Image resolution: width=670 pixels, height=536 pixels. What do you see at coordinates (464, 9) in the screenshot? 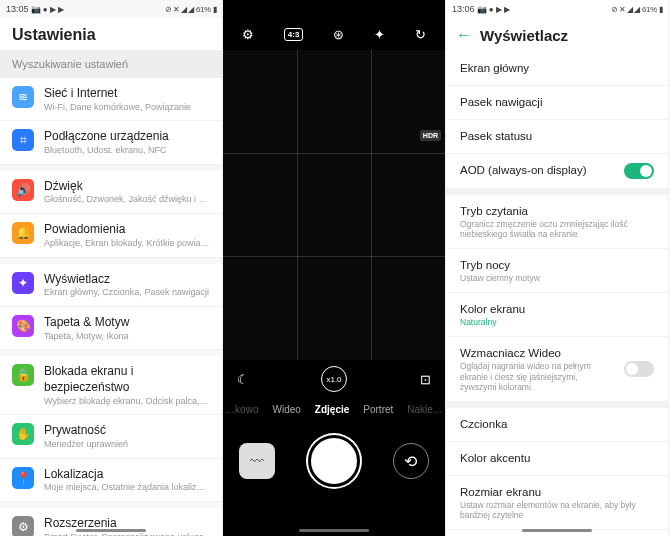
I see `clock: 13:06` at bounding box center [464, 9].